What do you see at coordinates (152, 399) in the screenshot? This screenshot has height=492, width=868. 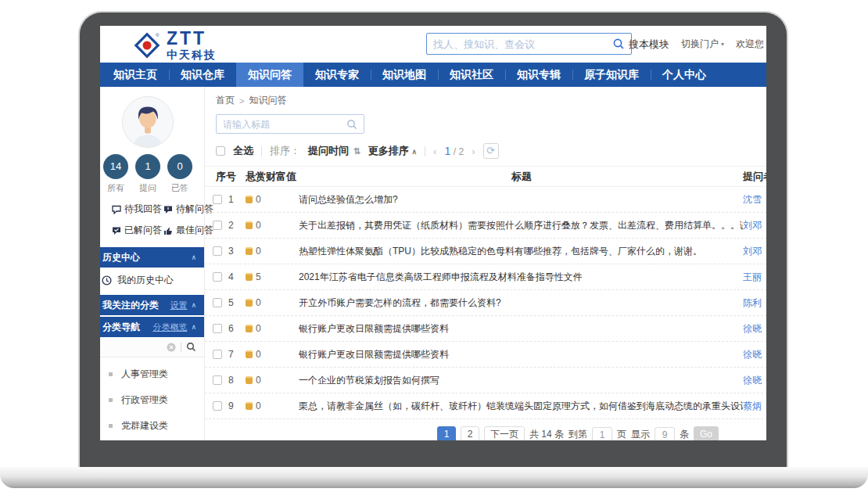 I see `category-list: 人事管理类 行政管理类 党群建设类 财务管理类` at bounding box center [152, 399].